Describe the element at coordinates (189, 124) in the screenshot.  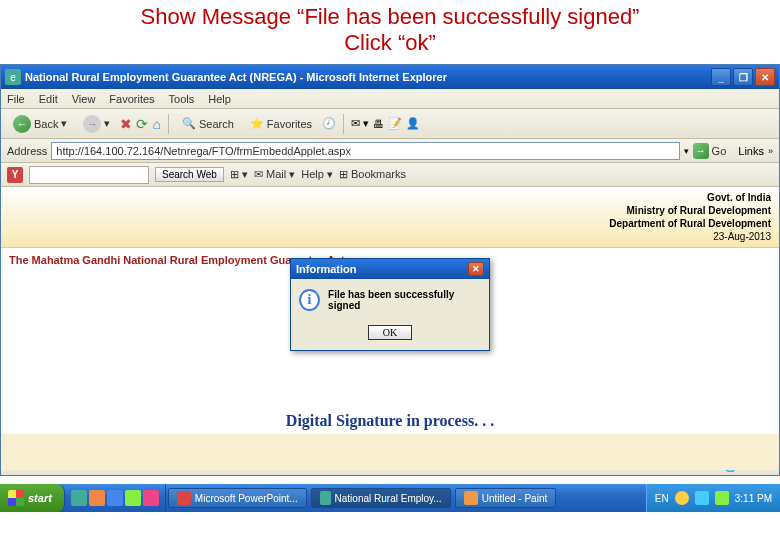
I see `search-icon: 🔍` at that location.